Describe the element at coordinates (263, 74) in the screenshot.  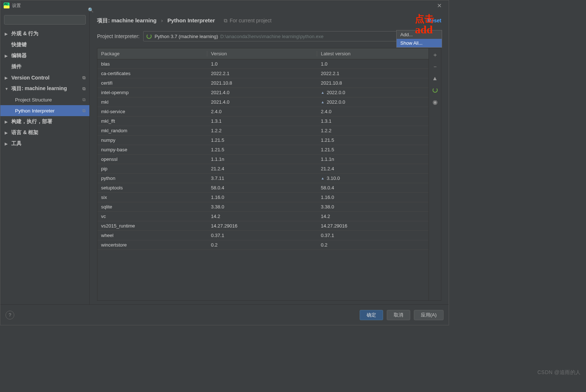
I see `table-row: ca-certificates2022.2.12022.2.1` at that location.